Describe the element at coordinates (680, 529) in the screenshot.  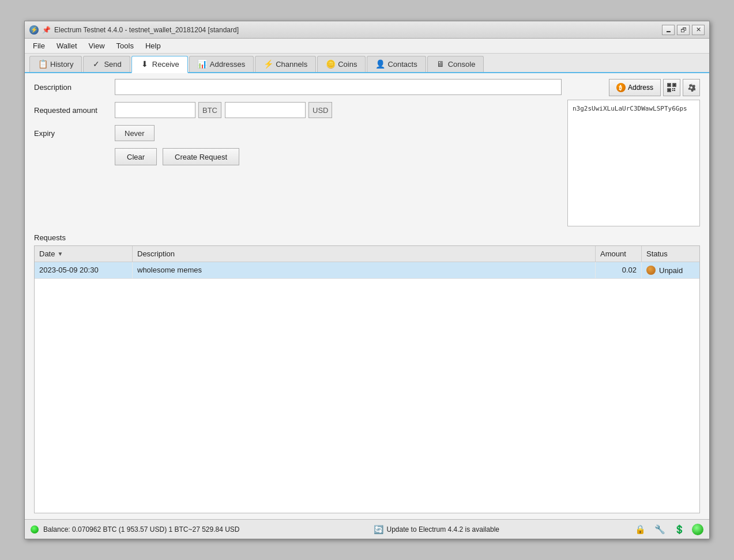
I see `currency-icon-btn: 💲` at that location.